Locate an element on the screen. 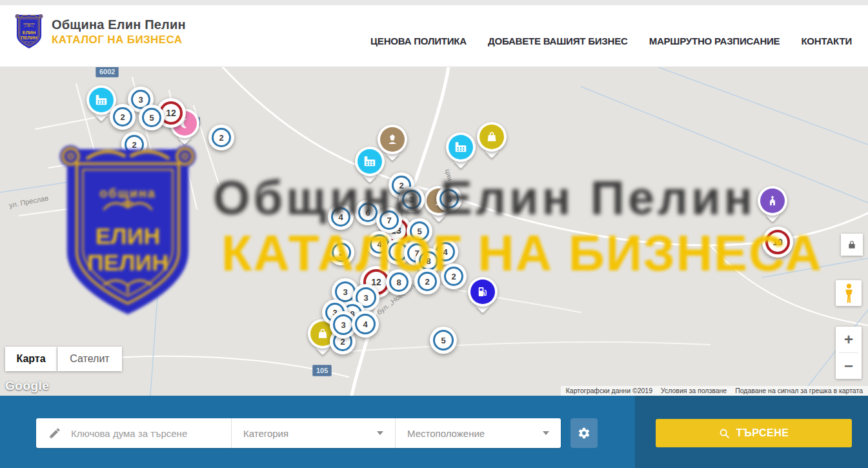 This screenshot has height=468, width=868. cluster-count: 10 is located at coordinates (778, 242).